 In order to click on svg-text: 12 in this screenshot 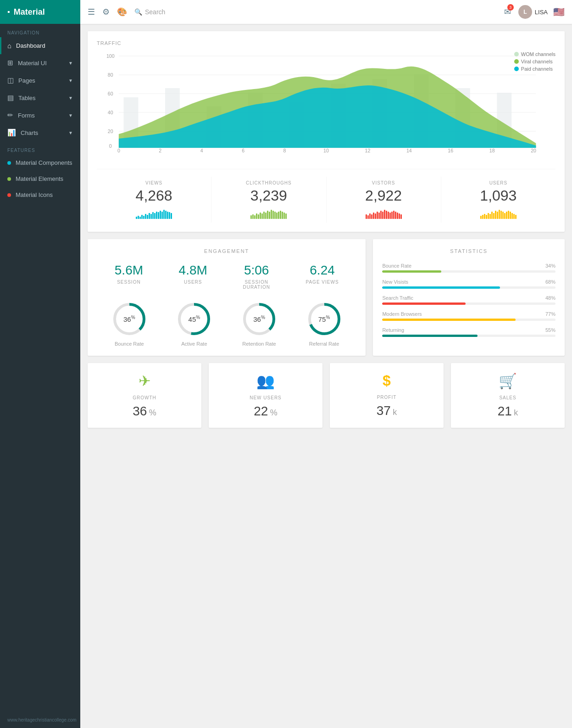, I will do `click(368, 151)`.